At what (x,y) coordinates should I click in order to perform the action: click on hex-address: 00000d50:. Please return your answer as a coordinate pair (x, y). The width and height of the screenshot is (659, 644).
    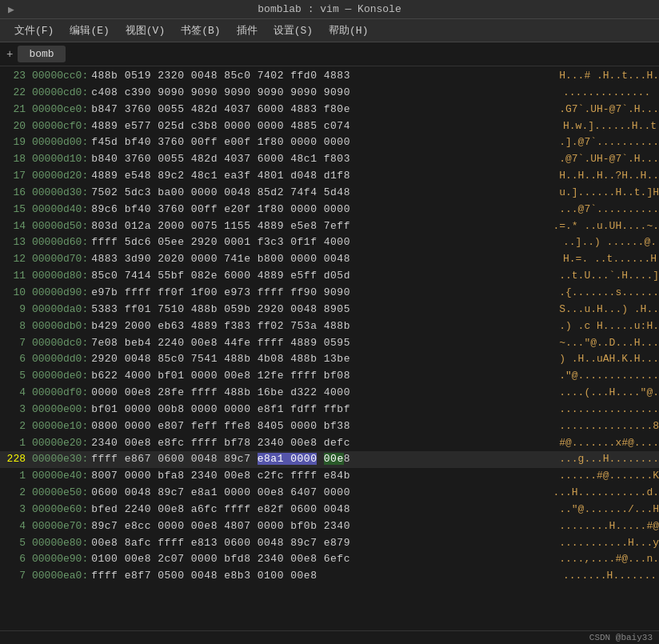
    Looking at the image, I should click on (60, 227).